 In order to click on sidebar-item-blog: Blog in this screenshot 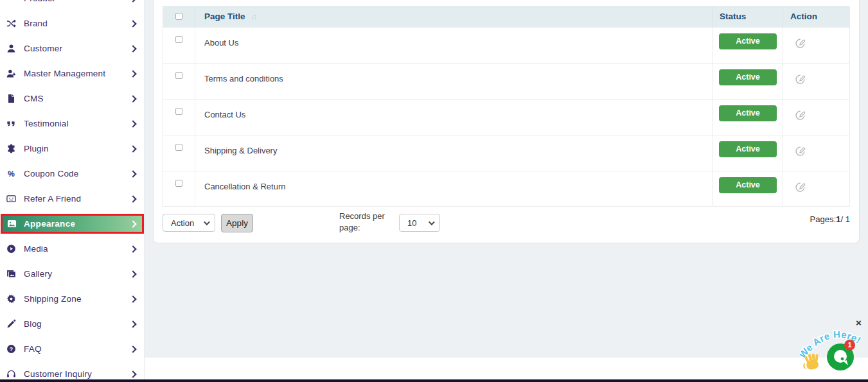, I will do `click(72, 324)`.